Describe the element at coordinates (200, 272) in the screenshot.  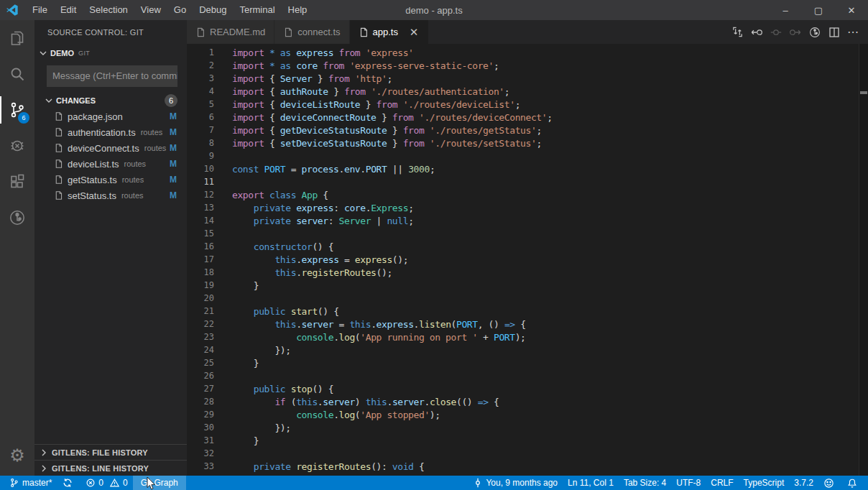
I see `line-number: 18` at that location.